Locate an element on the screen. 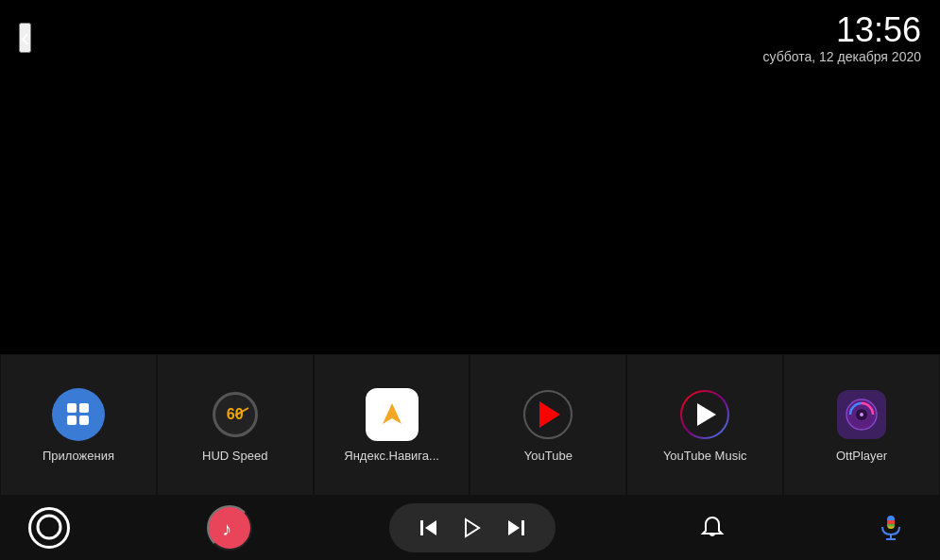 Image resolution: width=940 pixels, height=560 pixels. ottplayer-label: OttPlayer is located at coordinates (862, 455).